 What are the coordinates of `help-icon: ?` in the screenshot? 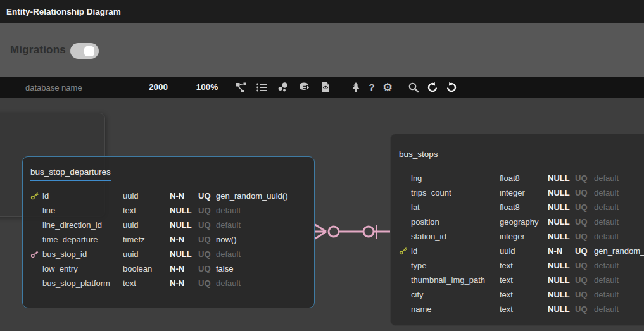 It's located at (372, 87).